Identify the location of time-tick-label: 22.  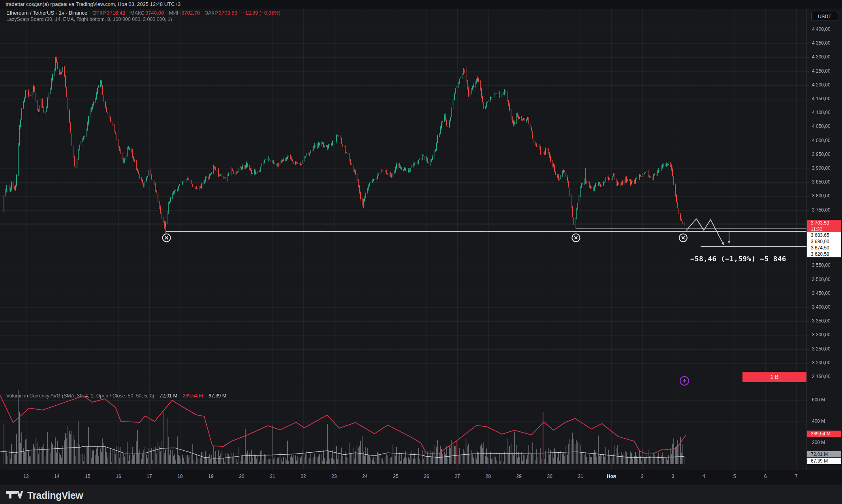
(303, 476).